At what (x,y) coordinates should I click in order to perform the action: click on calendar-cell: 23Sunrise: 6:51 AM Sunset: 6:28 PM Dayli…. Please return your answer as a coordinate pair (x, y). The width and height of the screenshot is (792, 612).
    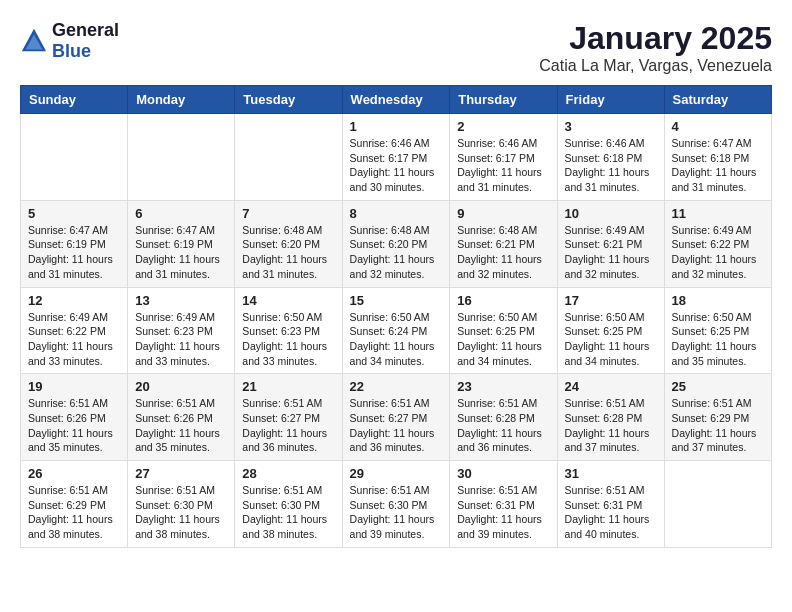
    Looking at the image, I should click on (504, 418).